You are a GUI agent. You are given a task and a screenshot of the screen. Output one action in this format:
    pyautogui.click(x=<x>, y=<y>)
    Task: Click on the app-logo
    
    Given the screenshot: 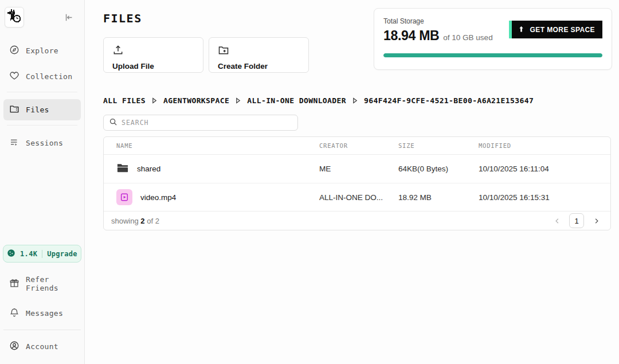 What is the action you would take?
    pyautogui.click(x=14, y=17)
    